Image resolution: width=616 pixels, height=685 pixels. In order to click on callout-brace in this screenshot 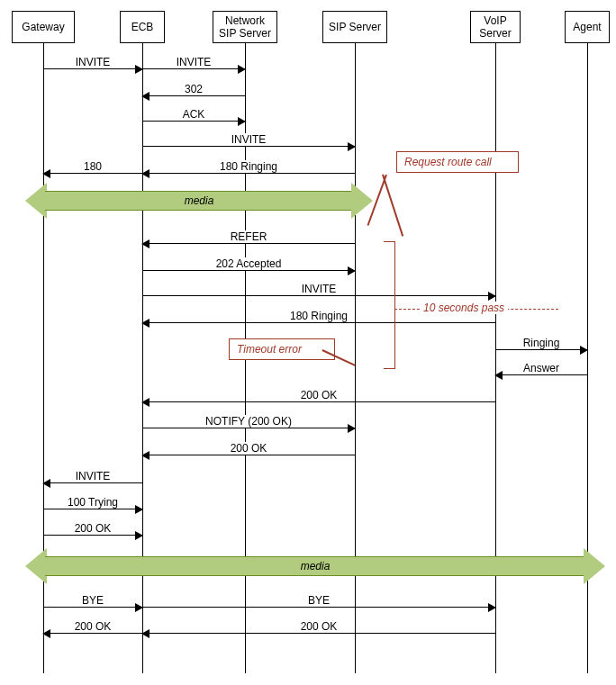, I will do `click(389, 305)`.